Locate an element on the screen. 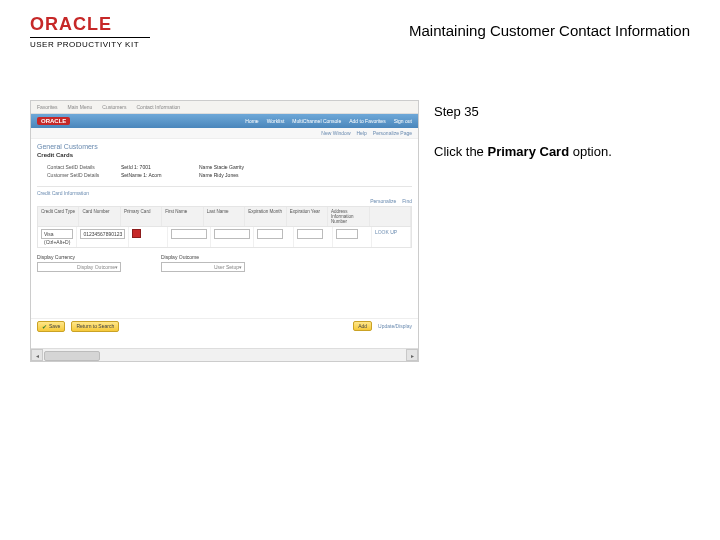 This screenshot has width=720, height=540. card-section-label: Credit Card Information is located at coordinates (224, 191).